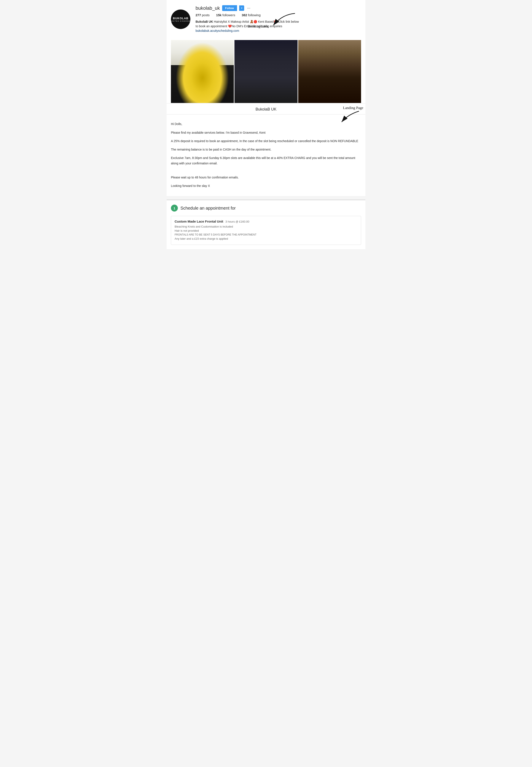 The image size is (532, 767). Describe the element at coordinates (217, 31) in the screenshot. I see `bio-link: bukolabuk.acuityscheduling.com` at that location.